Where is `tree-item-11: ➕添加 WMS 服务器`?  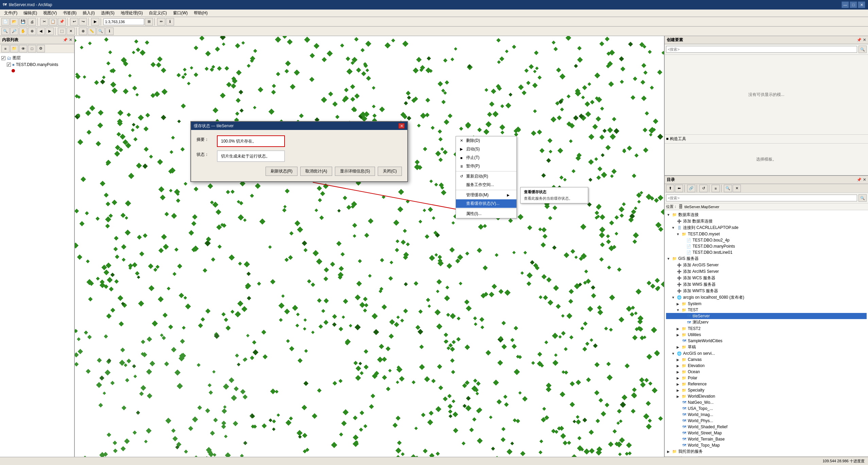 tree-item-11: ➕添加 WMS 服务器 is located at coordinates (766, 284).